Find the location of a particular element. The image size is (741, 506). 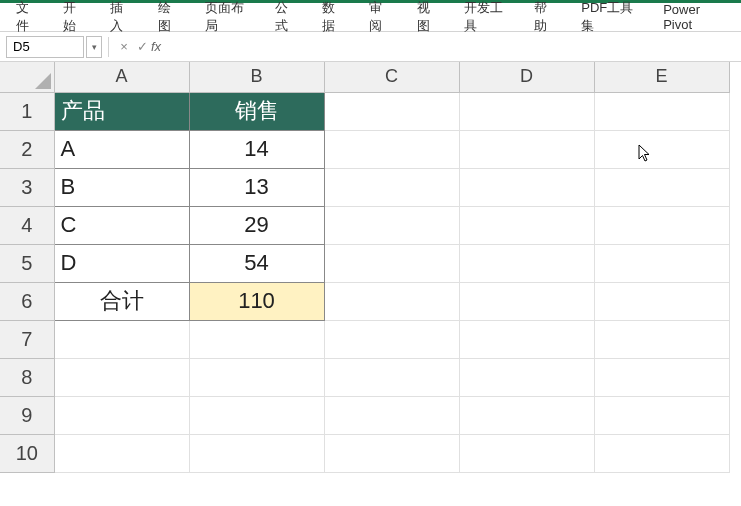

cell-A4: C is located at coordinates (122, 225).